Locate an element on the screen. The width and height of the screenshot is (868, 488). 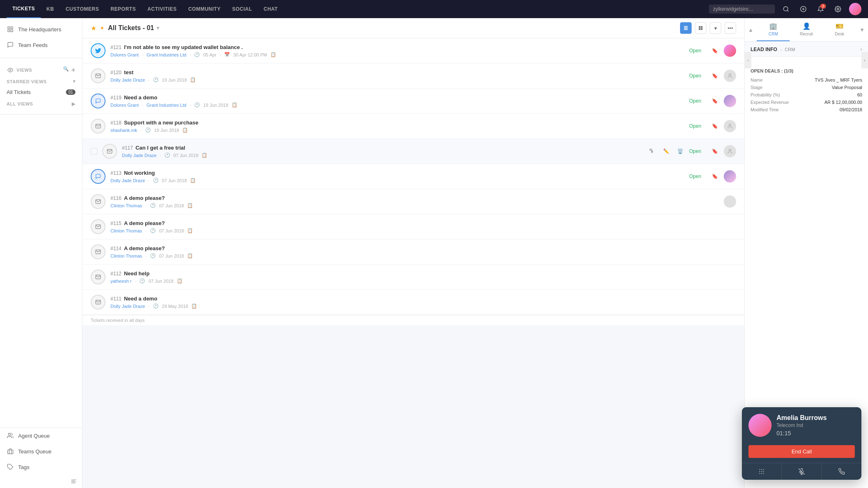
ticket-row: #113 Not working Dolly Jade Draze · 🕐 07… is located at coordinates (413, 176).